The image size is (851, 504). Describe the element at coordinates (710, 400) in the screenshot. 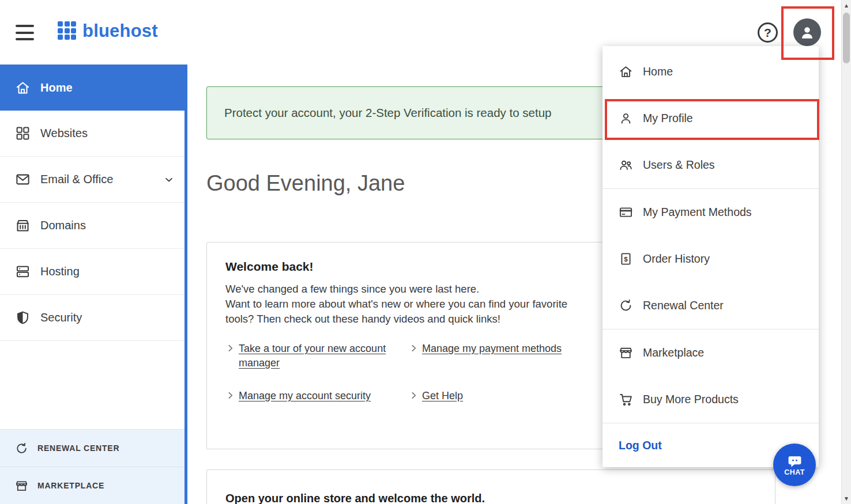

I see `menu-item-buy-more-products: Buy More Products` at that location.